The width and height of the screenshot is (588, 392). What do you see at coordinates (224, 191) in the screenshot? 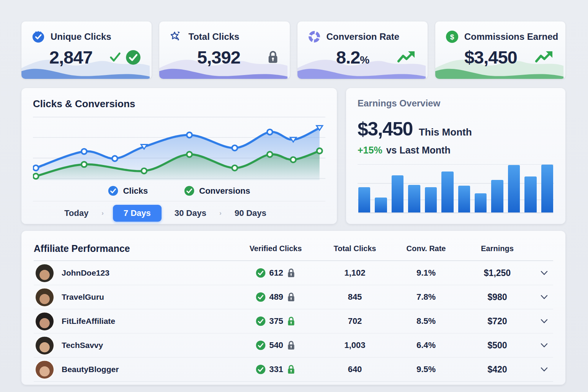
I see `legend-label: Conversions` at bounding box center [224, 191].